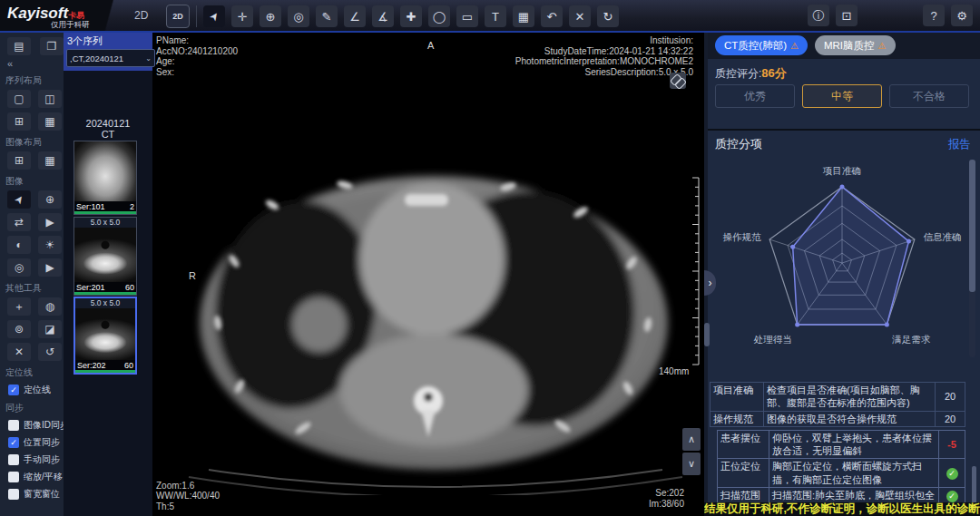 This screenshot has width=980, height=516. What do you see at coordinates (934, 15) in the screenshot?
I see `help-button: ?` at bounding box center [934, 15].